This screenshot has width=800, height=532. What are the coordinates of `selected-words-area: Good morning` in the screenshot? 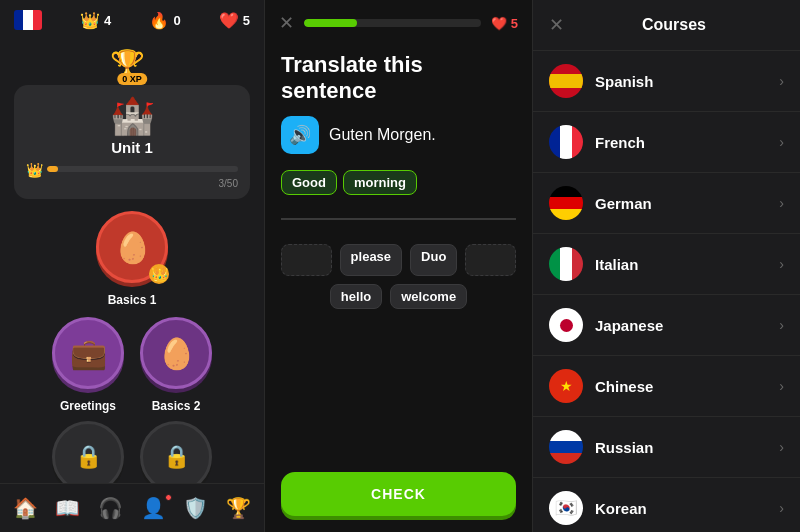 It's located at (398, 195).